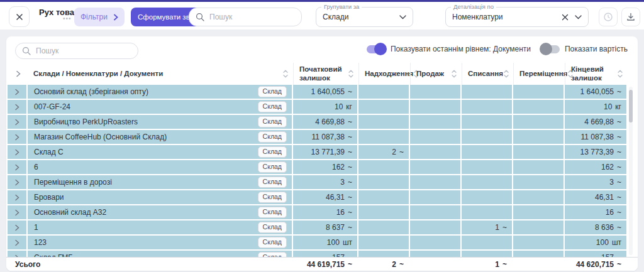  What do you see at coordinates (543, 74) in the screenshot?
I see `column-label: Переміщення` at bounding box center [543, 74].